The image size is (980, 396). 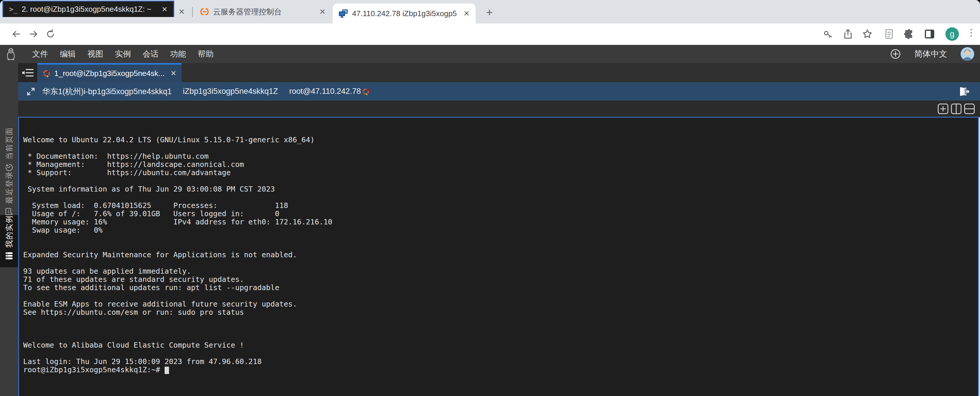 What do you see at coordinates (499, 91) in the screenshot?
I see `instance-info-bar: 华东1(杭州)i-bp1g3i5xogp5ne4skkq1 iZbp1g3i5x…` at bounding box center [499, 91].